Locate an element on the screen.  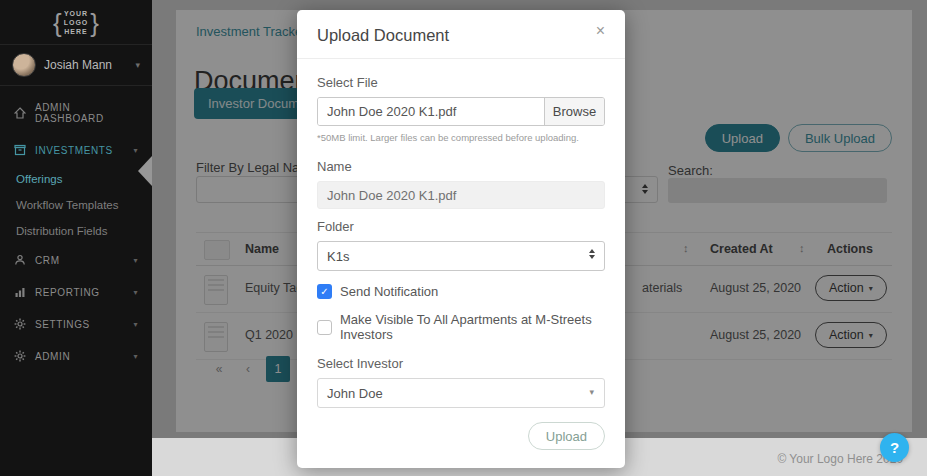
sidebar-item-label: ADMIN DASHBOARD is located at coordinates (86, 113).